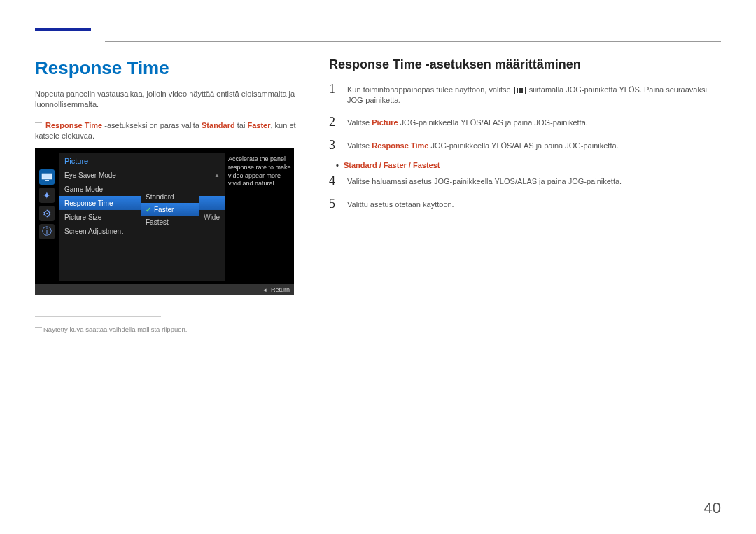  Describe the element at coordinates (98, 316) in the screenshot. I see `footnote-divider` at that location.